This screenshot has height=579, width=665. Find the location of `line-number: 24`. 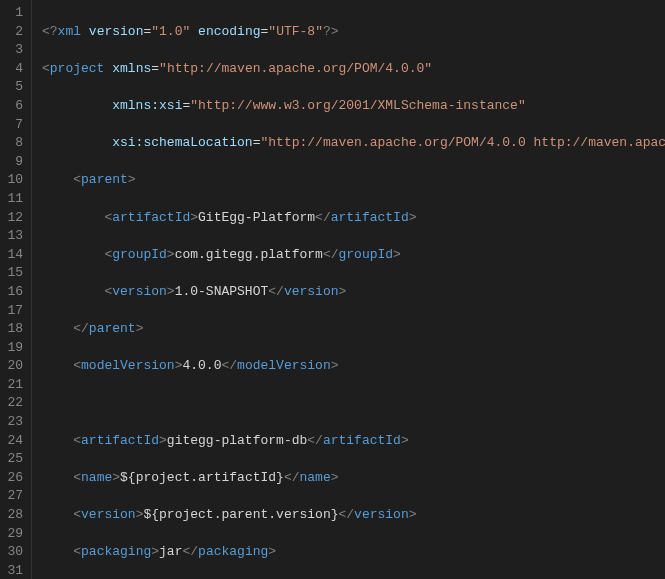

line-number: 24 is located at coordinates (12, 442).